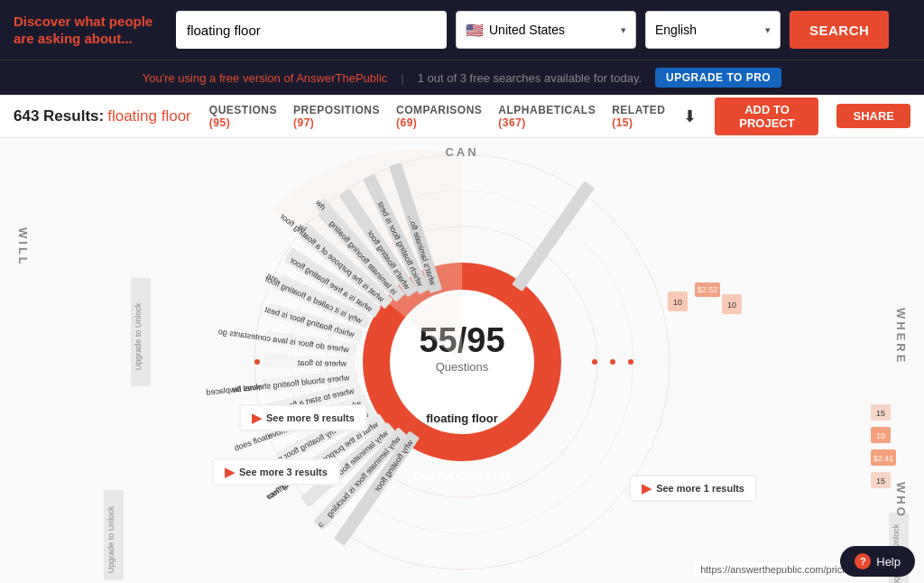 The width and height of the screenshot is (924, 583). Describe the element at coordinates (873, 116) in the screenshot. I see `share-button: SHARE` at that location.